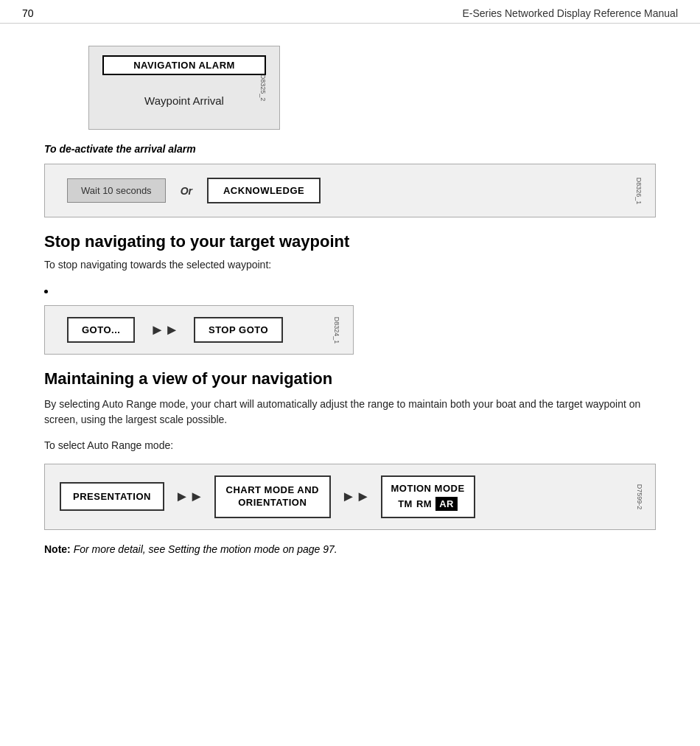 This screenshot has width=700, height=746. Describe the element at coordinates (447, 504) in the screenshot. I see `ar-label: AR` at that location.